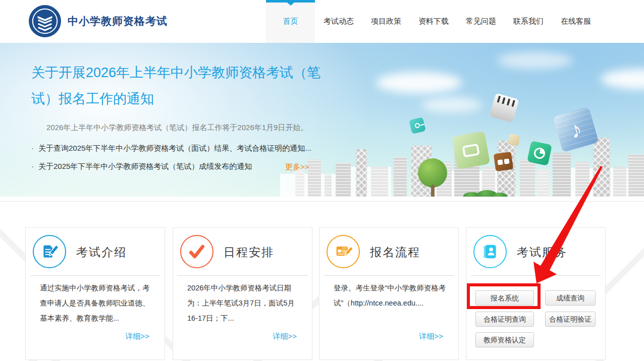 Image resolution: width=644 pixels, height=361 pixels. What do you see at coordinates (98, 303) in the screenshot?
I see `card-body-text: 通过实施中小学教师资格考试，考查申请人是否具备教师职业道德、基本素养、教育教学能…` at bounding box center [98, 303].